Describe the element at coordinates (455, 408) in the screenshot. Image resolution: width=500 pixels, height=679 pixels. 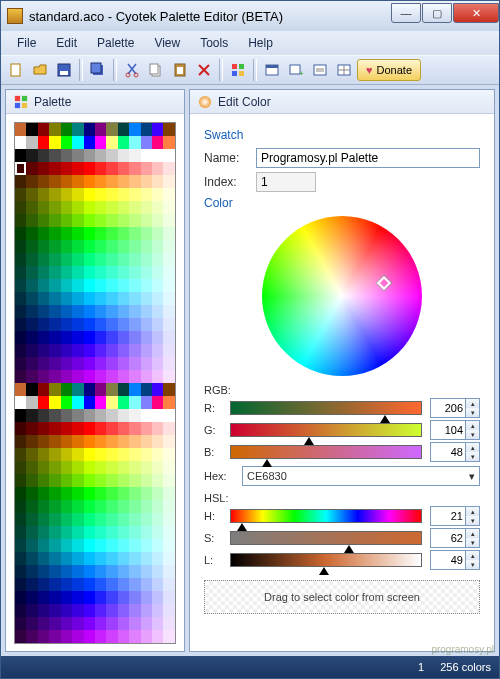
I see `r-spin: ▴▾` at that location.